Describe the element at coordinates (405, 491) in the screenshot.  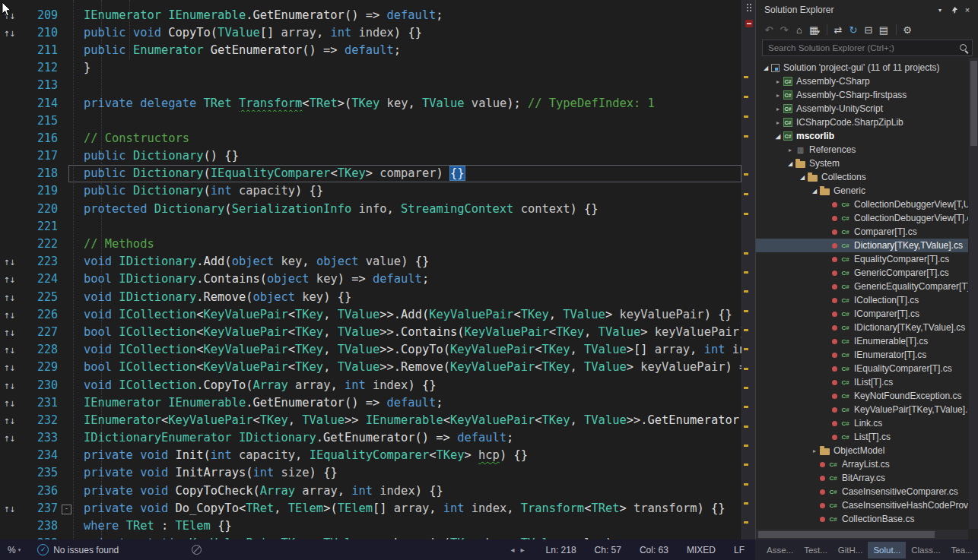
I see `code-line-text: private void CopyToCheck(Array array, in…` at that location.